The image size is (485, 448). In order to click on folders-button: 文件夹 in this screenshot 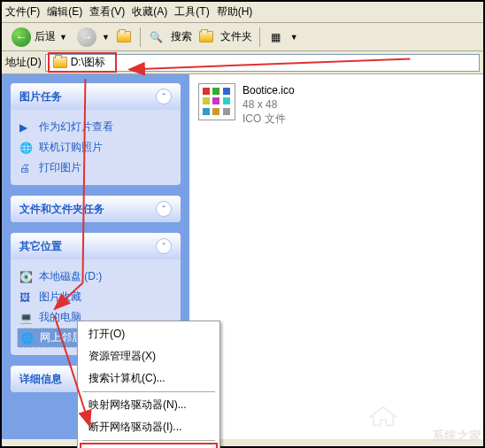, I will do `click(236, 37)`.